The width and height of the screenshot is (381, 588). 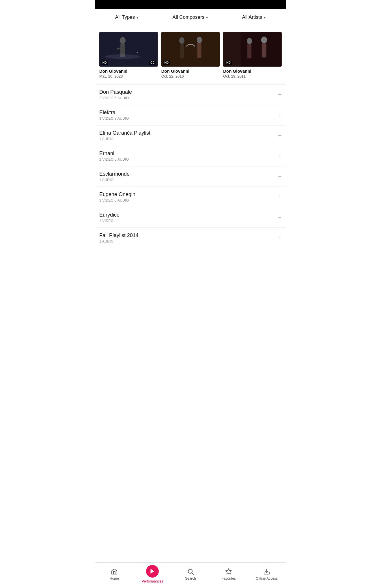 What do you see at coordinates (190, 63) in the screenshot?
I see `badges-2: HD` at bounding box center [190, 63].